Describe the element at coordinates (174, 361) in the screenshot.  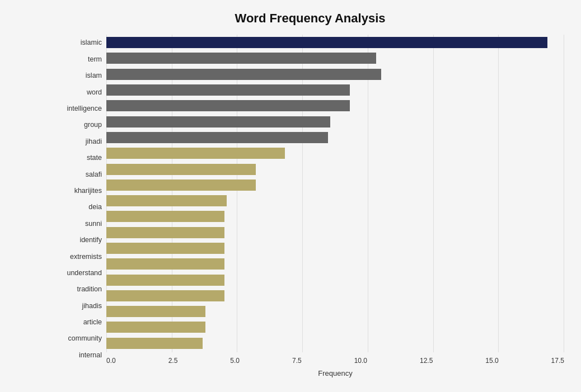
I see `x-tick: 2.5` at that location.